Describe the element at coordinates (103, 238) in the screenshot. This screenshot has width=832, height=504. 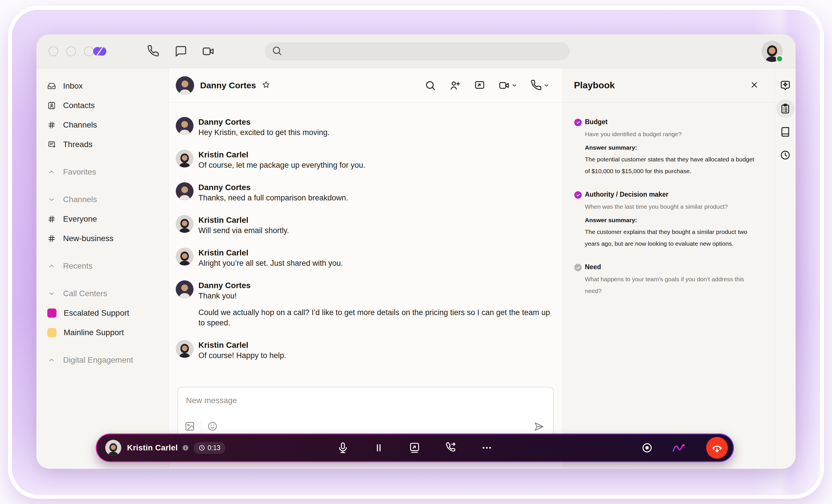
I see `sidebar-item-new-business: New-business` at that location.